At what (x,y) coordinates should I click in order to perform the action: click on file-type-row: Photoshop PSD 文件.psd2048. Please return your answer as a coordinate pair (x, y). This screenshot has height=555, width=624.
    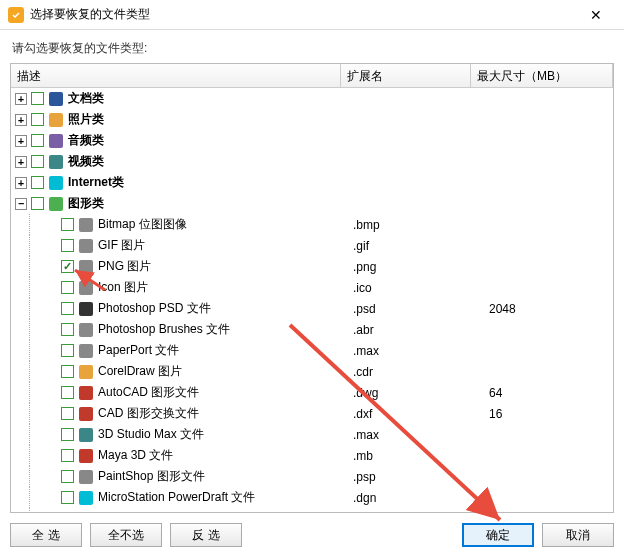
    Looking at the image, I should click on (312, 308).